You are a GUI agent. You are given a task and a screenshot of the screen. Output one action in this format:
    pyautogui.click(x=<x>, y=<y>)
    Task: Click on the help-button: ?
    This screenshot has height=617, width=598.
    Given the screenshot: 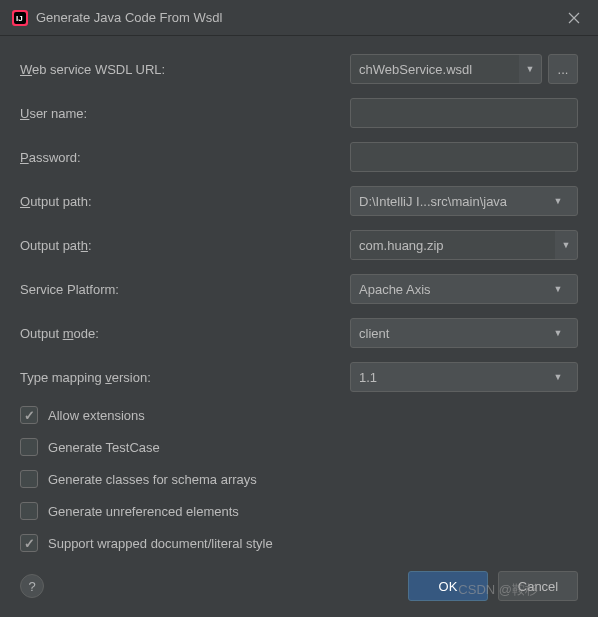 What is the action you would take?
    pyautogui.click(x=32, y=586)
    